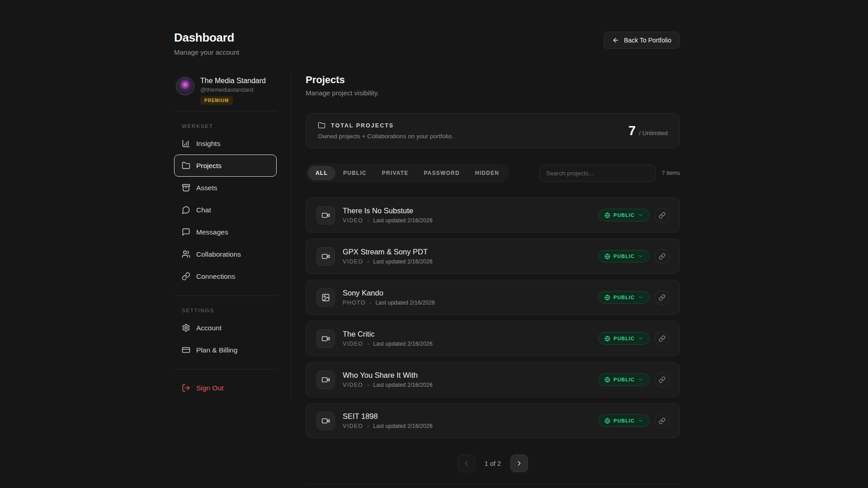 This screenshot has height=488, width=868. What do you see at coordinates (217, 100) in the screenshot?
I see `premium-badge: PREMIUM` at bounding box center [217, 100].